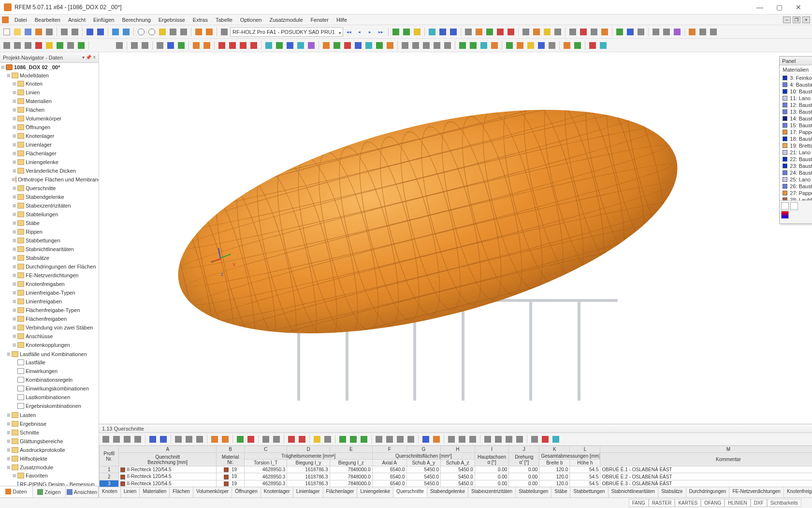 This screenshot has height=508, width=812. Describe the element at coordinates (796, 146) in the screenshot. I see `material-item: 19: Brettschichtholz GL28h | ÈSN E` at that location.